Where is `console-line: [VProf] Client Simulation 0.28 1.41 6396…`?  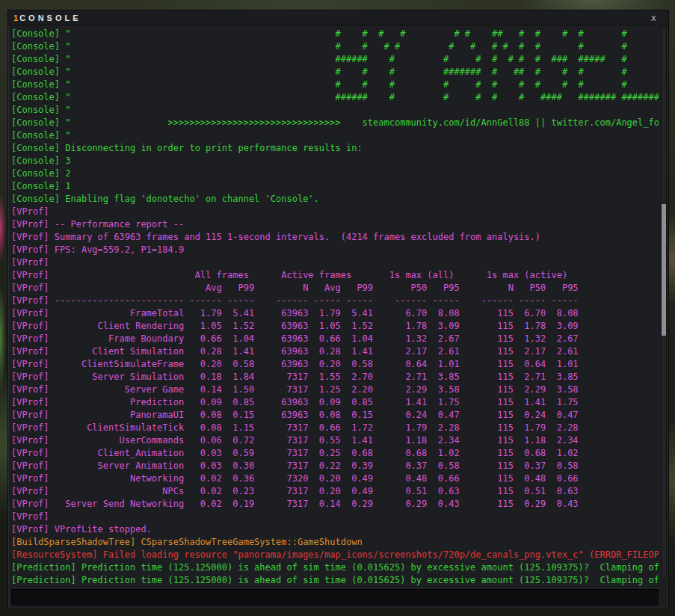
console-line: [VProf] Client Simulation 0.28 1.41 6396… is located at coordinates (335, 351).